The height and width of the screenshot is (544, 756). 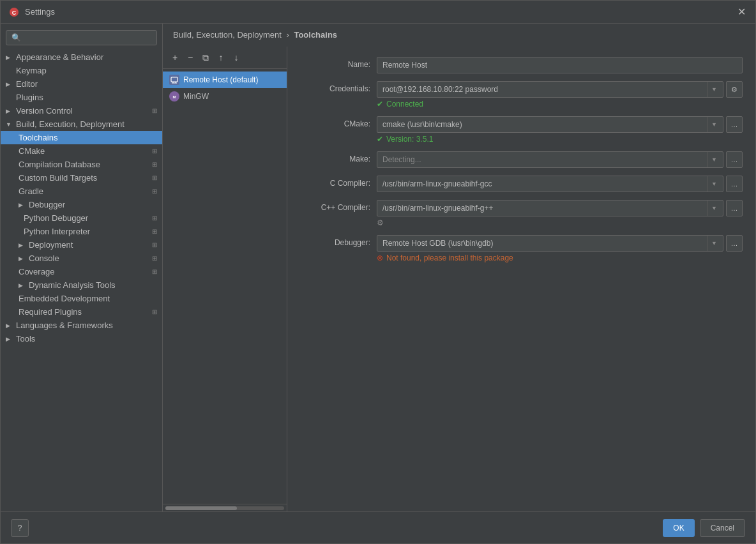 What do you see at coordinates (335, 181) in the screenshot?
I see `c-compiler-label: C Compiler:` at bounding box center [335, 181].